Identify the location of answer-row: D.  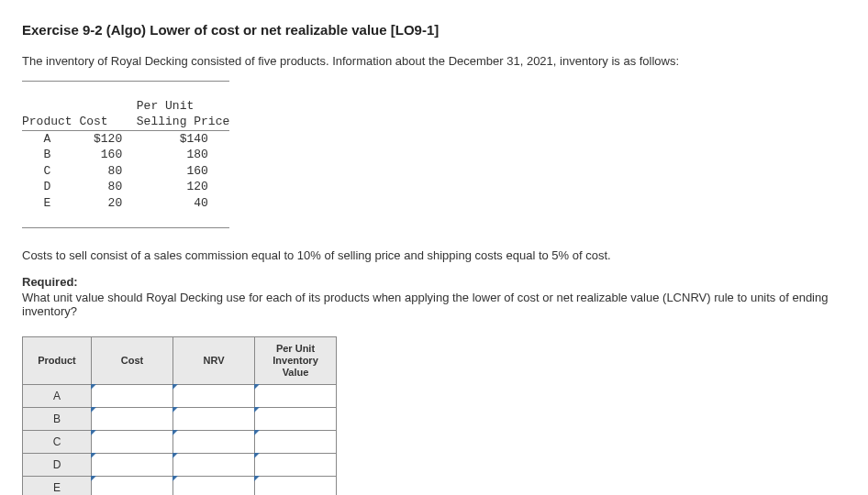
(180, 466).